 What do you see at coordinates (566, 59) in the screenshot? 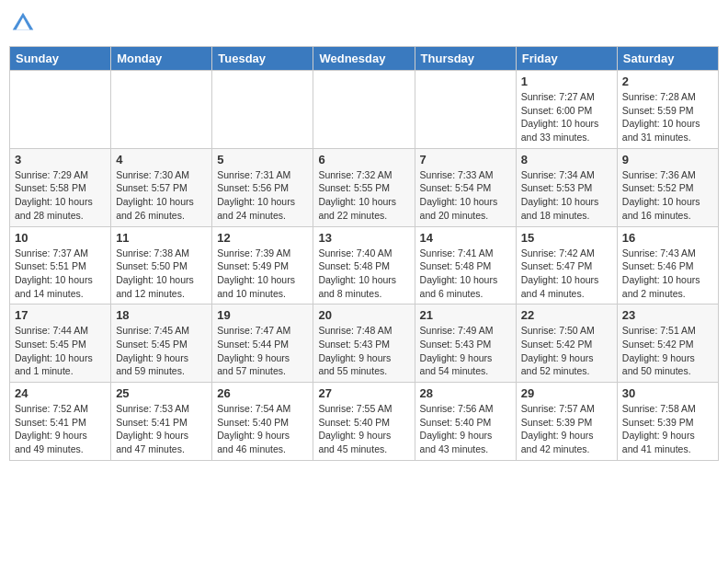
I see `col-header-friday: Friday` at bounding box center [566, 59].